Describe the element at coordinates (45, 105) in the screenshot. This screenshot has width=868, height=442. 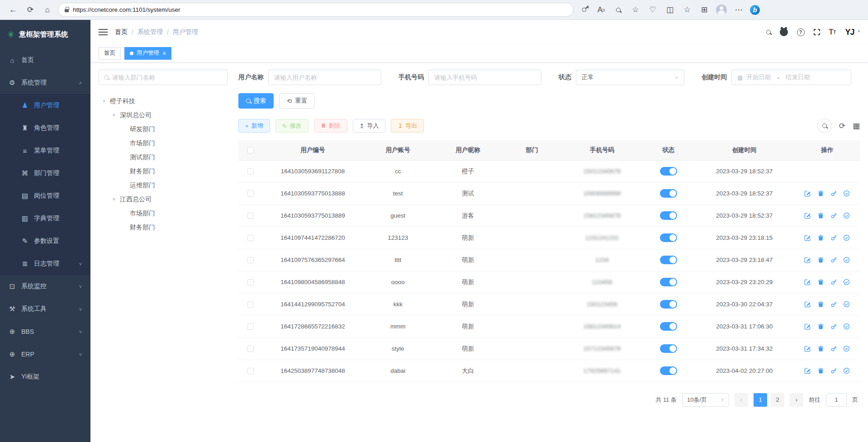
I see `sidebar-item-user: ♟ 用户管理` at that location.